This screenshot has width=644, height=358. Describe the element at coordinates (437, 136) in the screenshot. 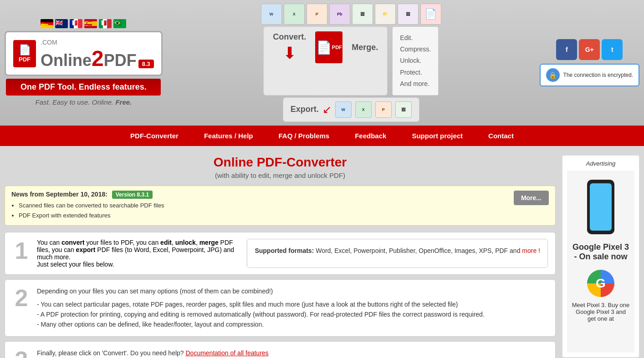

I see `nav-support-project: Support project` at that location.